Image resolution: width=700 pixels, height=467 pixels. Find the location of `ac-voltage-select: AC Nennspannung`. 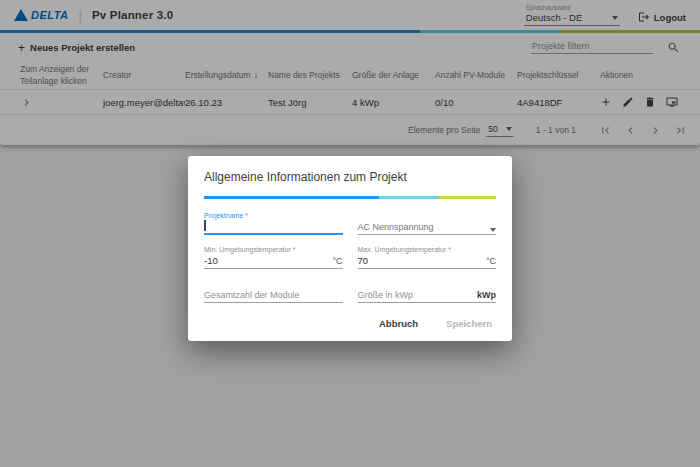

ac-voltage-select: AC Nennspannung is located at coordinates (428, 228).